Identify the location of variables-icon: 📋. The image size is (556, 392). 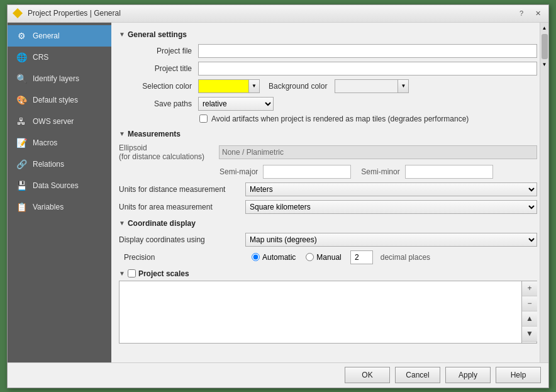
(21, 207).